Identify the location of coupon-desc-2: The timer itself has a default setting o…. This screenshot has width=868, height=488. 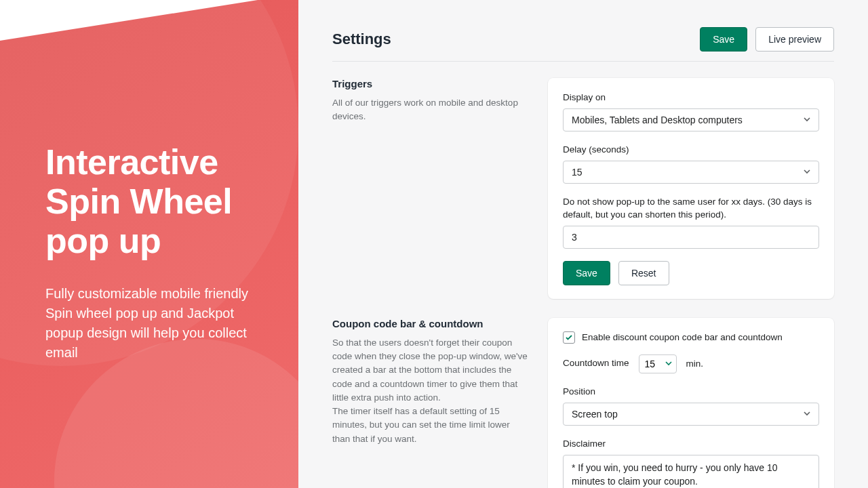
(431, 426).